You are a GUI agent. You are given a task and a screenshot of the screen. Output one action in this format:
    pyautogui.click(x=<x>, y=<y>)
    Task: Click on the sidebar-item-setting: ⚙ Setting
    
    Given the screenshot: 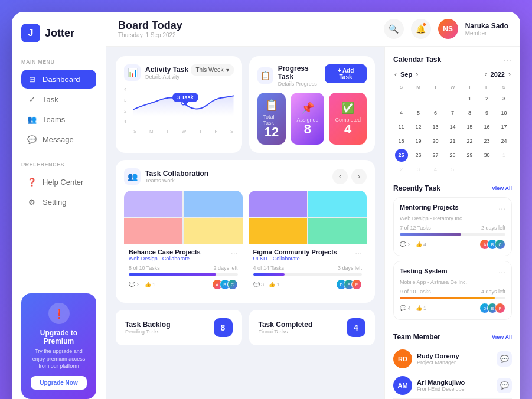 What is the action you would take?
    pyautogui.click(x=59, y=202)
    